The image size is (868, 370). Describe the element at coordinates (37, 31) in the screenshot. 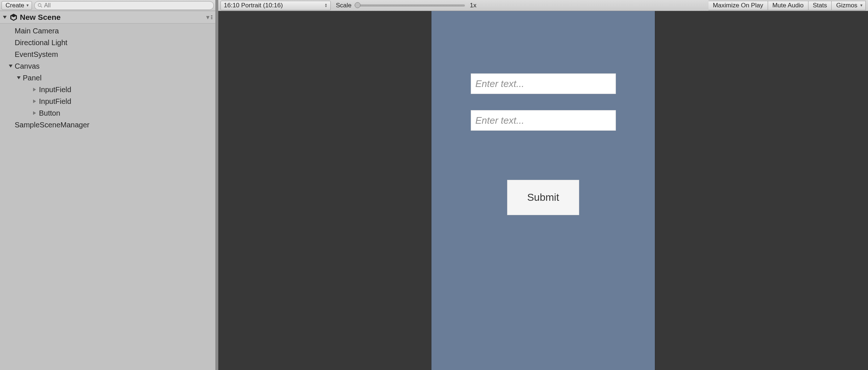

I see `hierarchy-item-label: Main Camera` at that location.